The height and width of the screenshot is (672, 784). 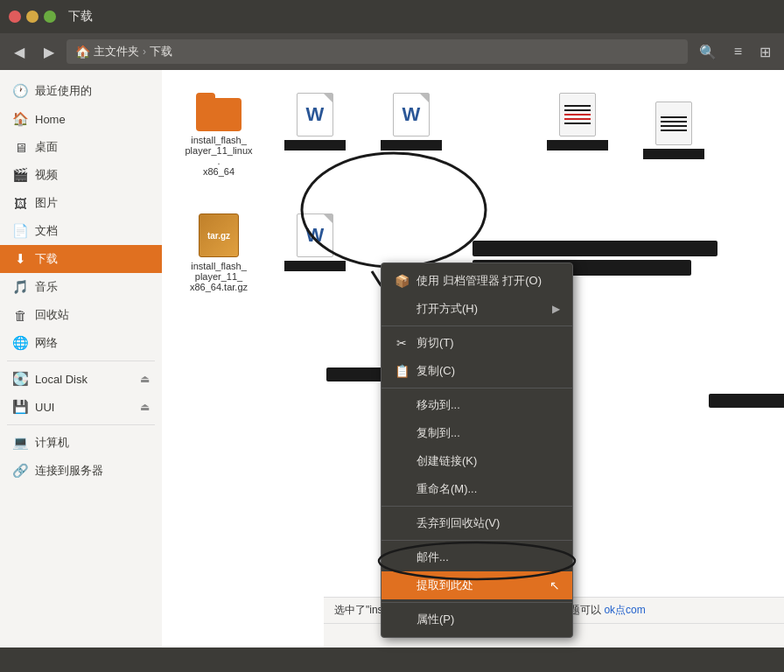 I want to click on uui-icon: 💾, so click(x=20, y=407).